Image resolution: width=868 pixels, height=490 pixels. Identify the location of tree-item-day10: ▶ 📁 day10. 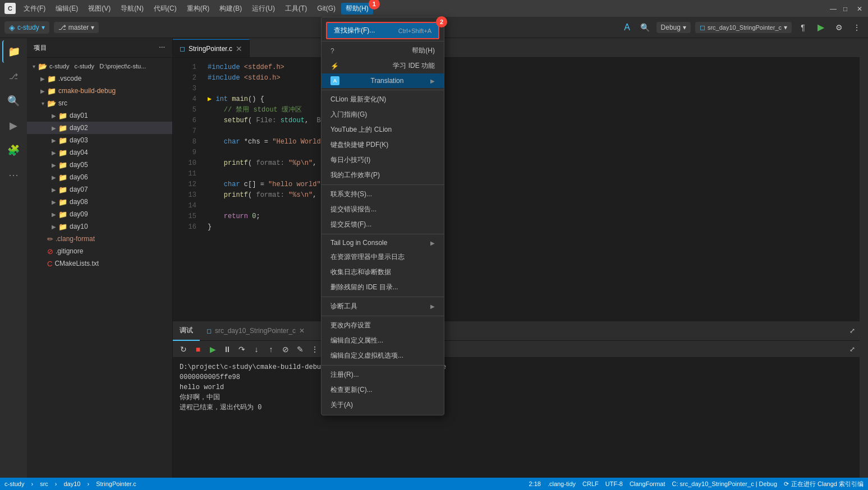
(100, 226).